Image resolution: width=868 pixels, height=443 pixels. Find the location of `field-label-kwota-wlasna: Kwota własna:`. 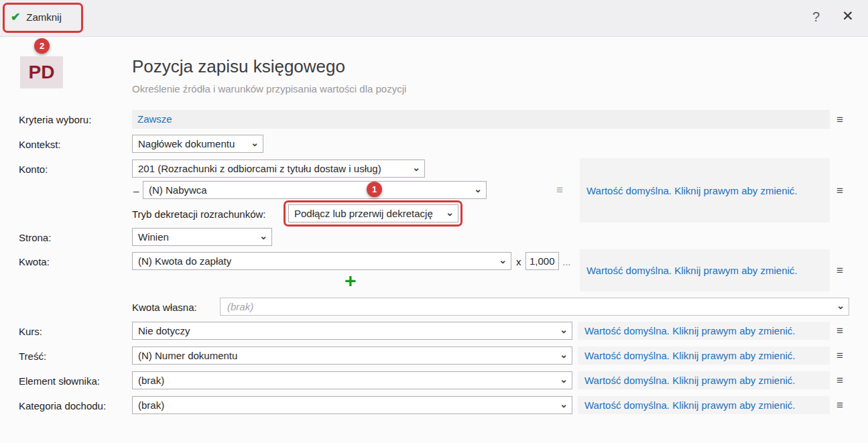

field-label-kwota-wlasna: Kwota własna: is located at coordinates (165, 307).